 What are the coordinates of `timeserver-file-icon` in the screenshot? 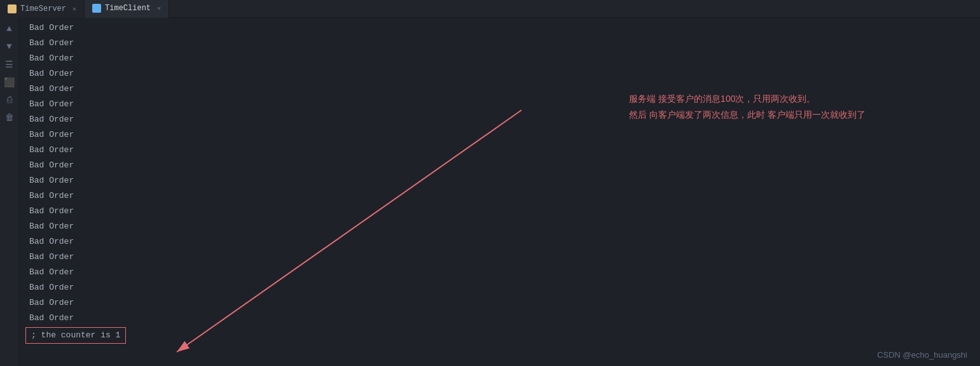 It's located at (12, 9).